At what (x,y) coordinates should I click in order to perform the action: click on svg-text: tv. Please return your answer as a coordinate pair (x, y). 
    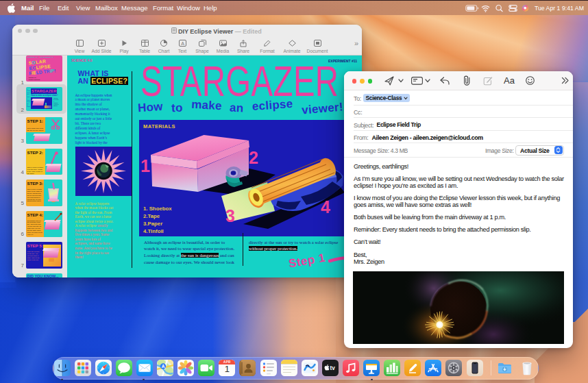
    Looking at the image, I should click on (332, 367).